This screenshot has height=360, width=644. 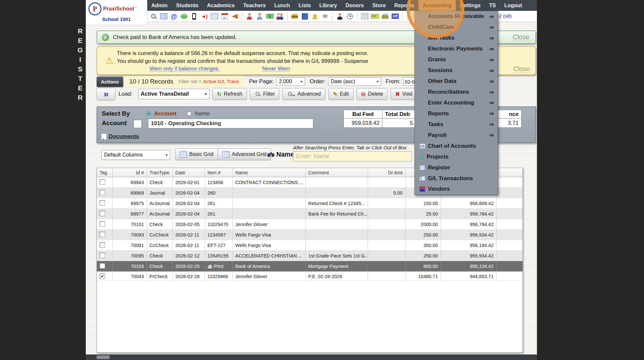 What do you see at coordinates (456, 157) in the screenshot?
I see `accounting-menu-item-projects: Projects` at bounding box center [456, 157].